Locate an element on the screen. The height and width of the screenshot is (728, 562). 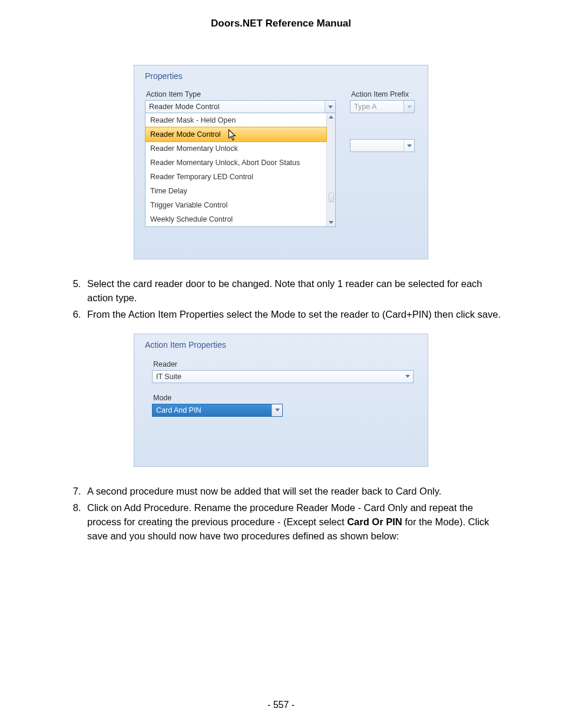
mode-combo: Card And PIN is located at coordinates (217, 410).